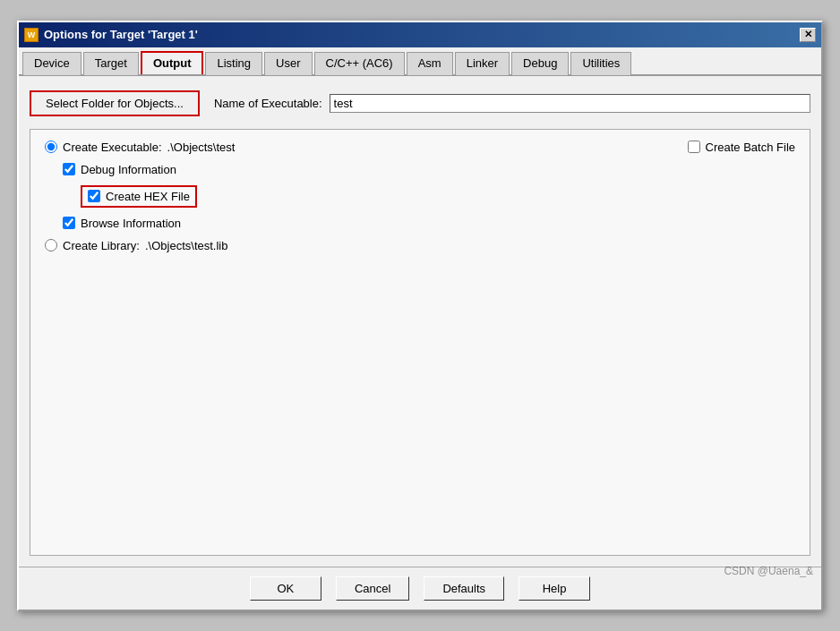 The image size is (840, 631). I want to click on tab-asm: Asm, so click(430, 64).